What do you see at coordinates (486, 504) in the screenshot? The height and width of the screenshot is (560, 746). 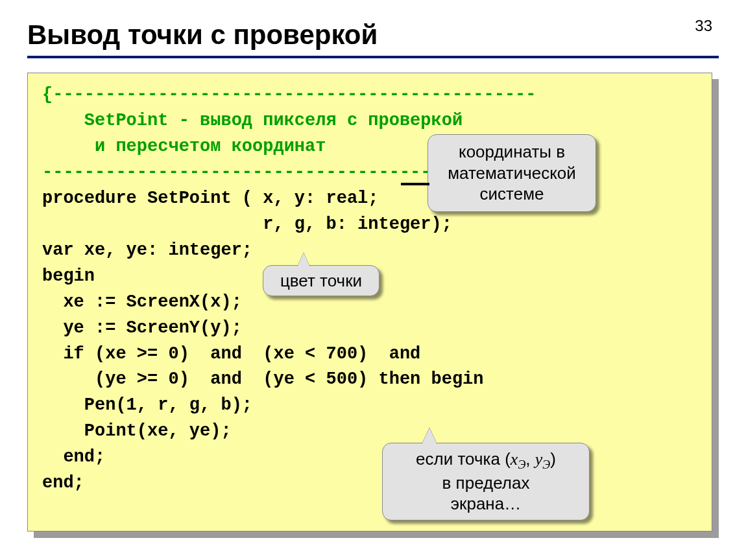 I see `callout-text: экрана…` at bounding box center [486, 504].